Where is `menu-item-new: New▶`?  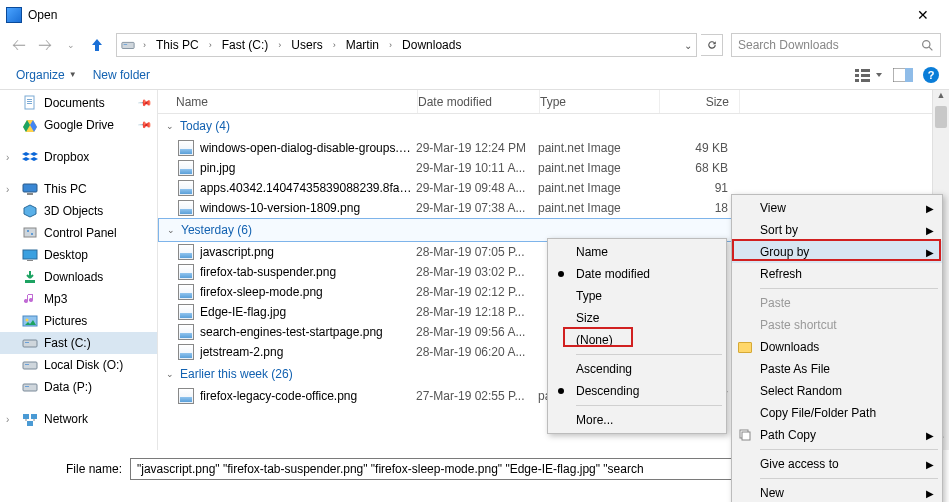 menu-item-new: New▶ is located at coordinates (837, 492).